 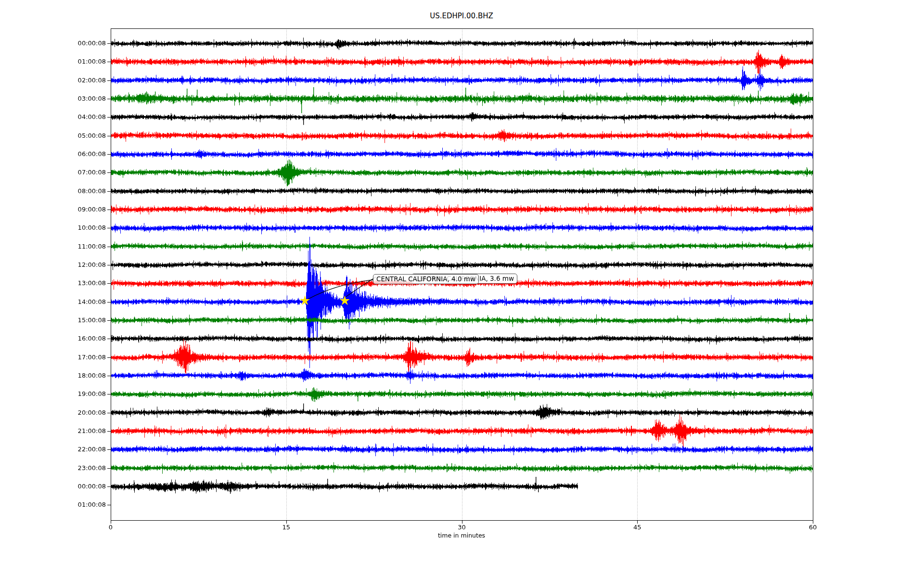 I want to click on row-label: 15:00:08, so click(x=79, y=320).